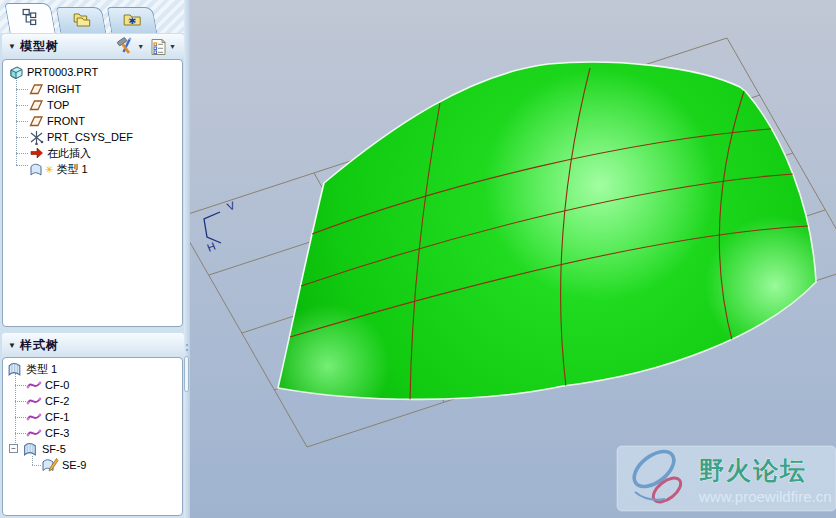 Image resolution: width=836 pixels, height=518 pixels. What do you see at coordinates (165, 47) in the screenshot?
I see `tree-filters-button: ▼` at bounding box center [165, 47].